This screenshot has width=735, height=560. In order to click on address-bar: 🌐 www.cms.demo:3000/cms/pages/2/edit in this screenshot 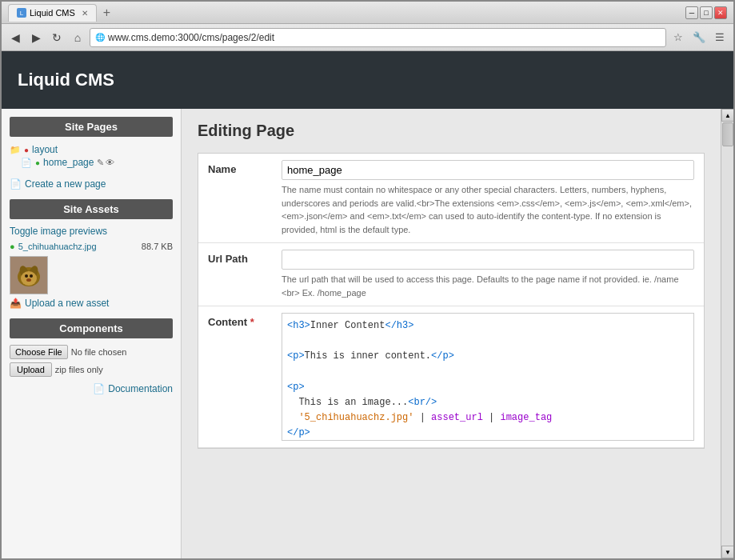, I will do `click(377, 38)`.